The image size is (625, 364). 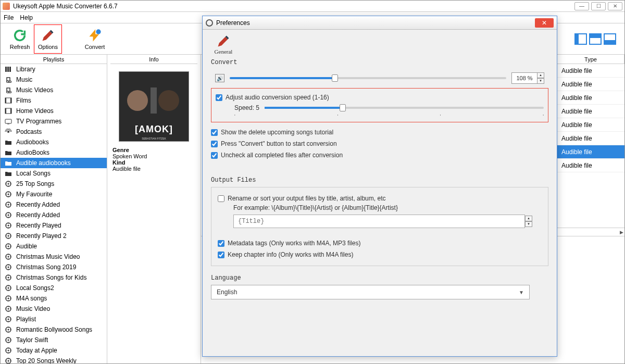 What do you see at coordinates (529, 221) in the screenshot?
I see `rename-spinner: ▲▼` at bounding box center [529, 221].